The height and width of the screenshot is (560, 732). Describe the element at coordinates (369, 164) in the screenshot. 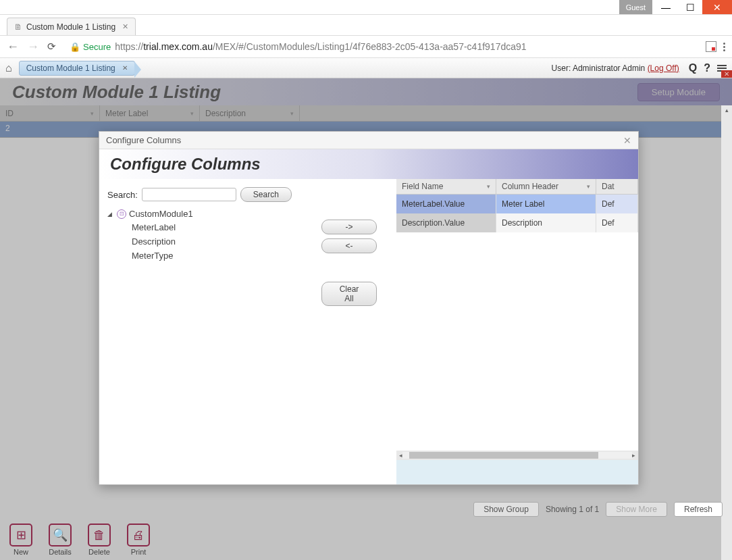

I see `dialog-header: Configure Columns` at that location.